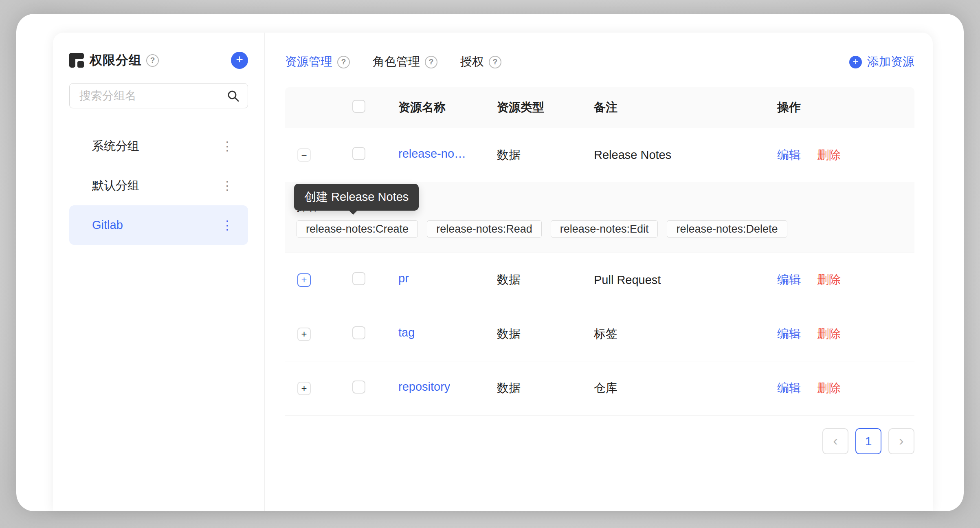  Describe the element at coordinates (686, 334) in the screenshot. I see `resource-remark: 标签` at that location.